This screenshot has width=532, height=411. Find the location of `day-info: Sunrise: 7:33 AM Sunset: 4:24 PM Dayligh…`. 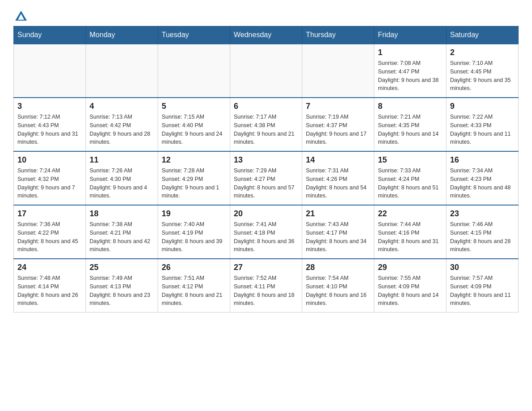

day-info: Sunrise: 7:33 AM Sunset: 4:24 PM Dayligh… is located at coordinates (410, 184).